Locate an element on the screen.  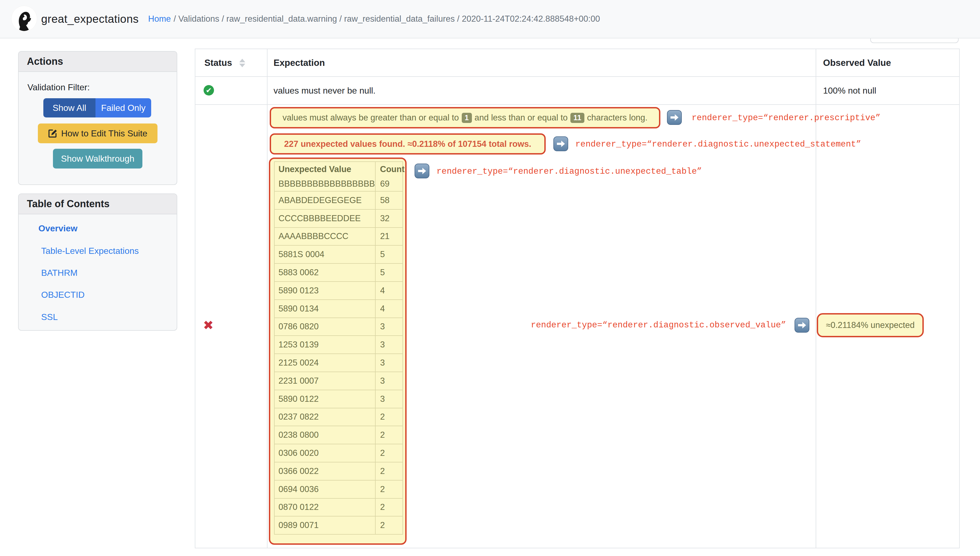
breadcrumb-home-link: Home is located at coordinates (160, 19).